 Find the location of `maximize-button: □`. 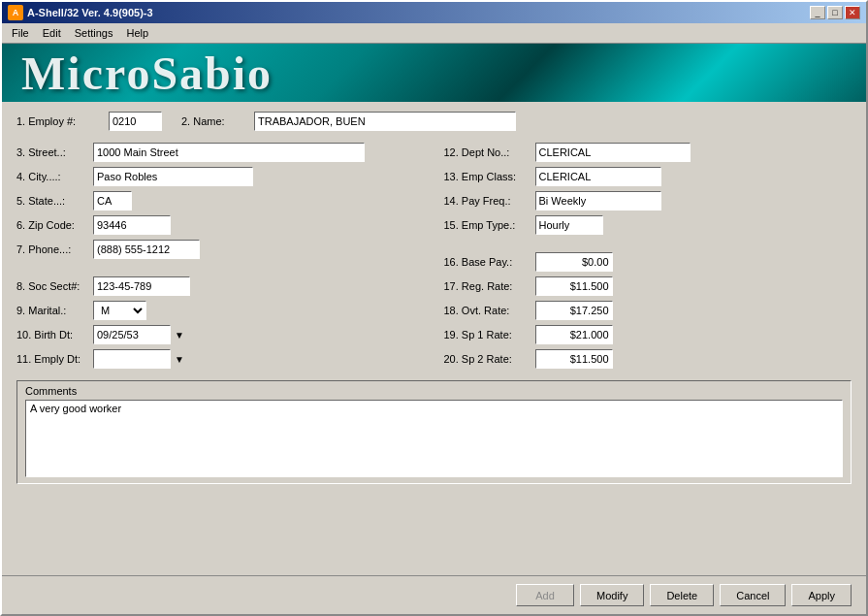

maximize-button: □ is located at coordinates (835, 13).